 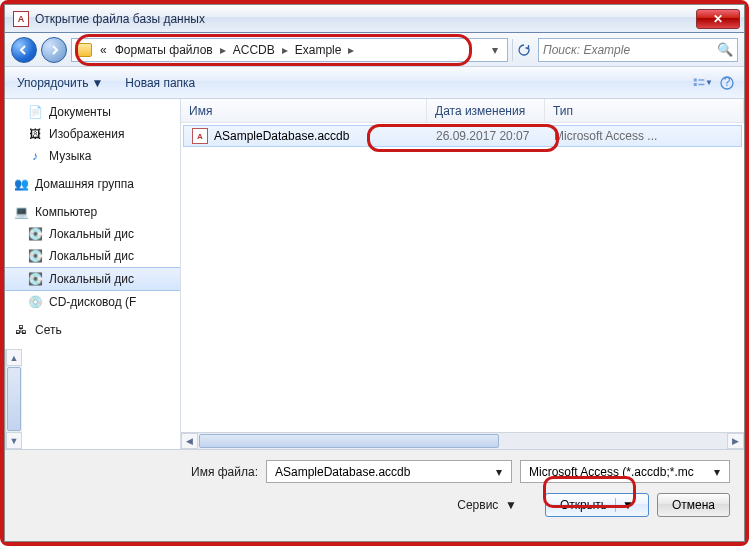 I want to click on scroll-up-icon: ▲, so click(x=14, y=358).